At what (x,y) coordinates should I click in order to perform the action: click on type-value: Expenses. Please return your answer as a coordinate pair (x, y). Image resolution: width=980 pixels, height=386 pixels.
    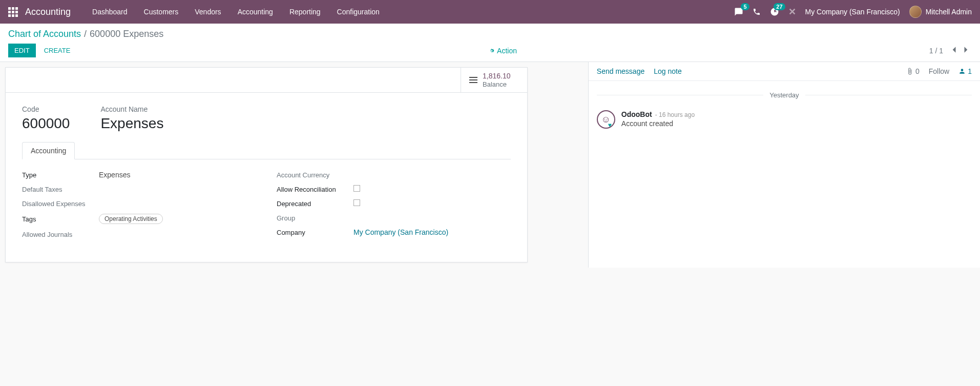
    Looking at the image, I should click on (177, 175).